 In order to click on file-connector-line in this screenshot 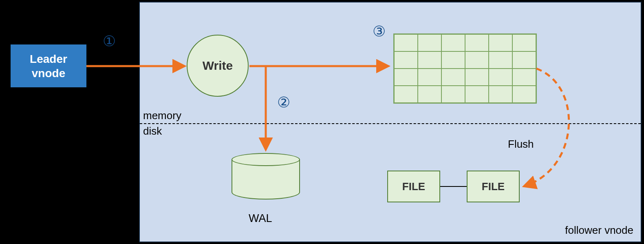, I will do `click(453, 186)`.